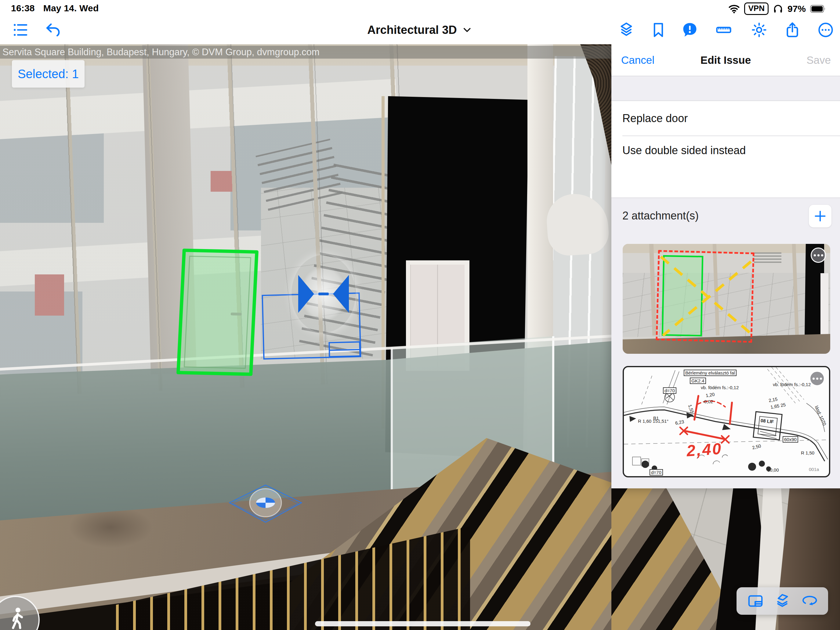  Describe the element at coordinates (726, 343) in the screenshot. I see `attachments-section: 2 attachment(s)` at that location.